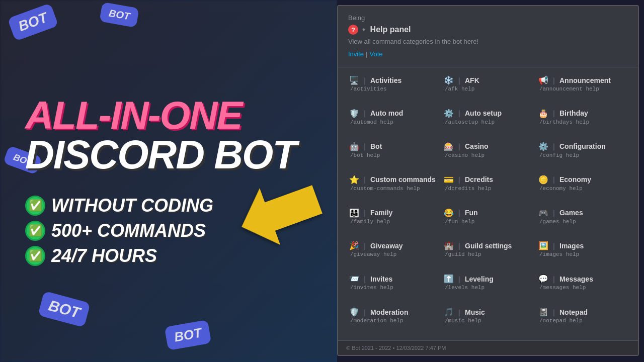  Describe the element at coordinates (583, 188) in the screenshot. I see `command-item: 🪙❙Economy/economy help` at that location.